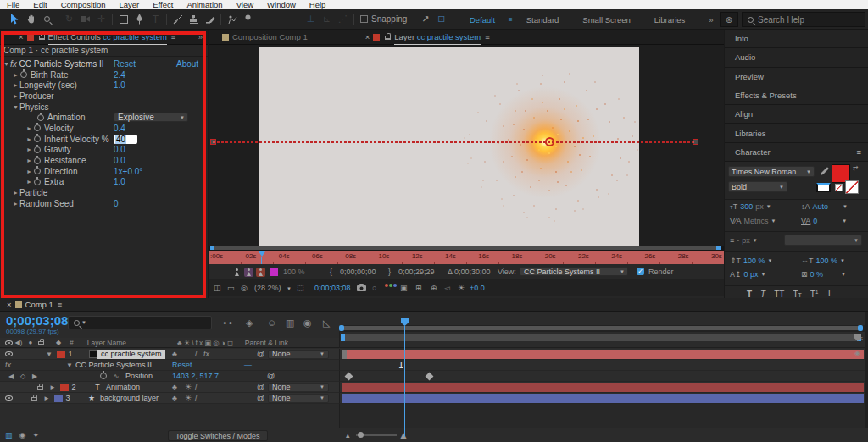 Image resolution: width=868 pixels, height=442 pixels. Describe the element at coordinates (470, 272) in the screenshot. I see `duration-value: Δ 0;00;30;00` at that location.